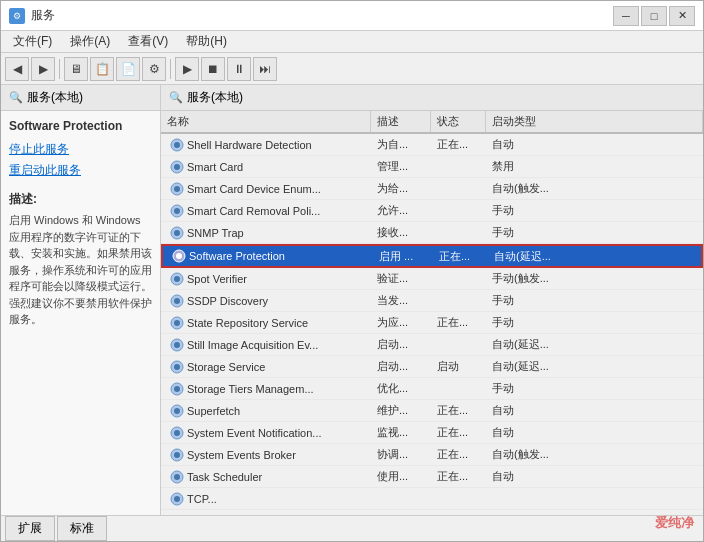  I want to click on service-name-text: Task Scheduler, so click(224, 477).